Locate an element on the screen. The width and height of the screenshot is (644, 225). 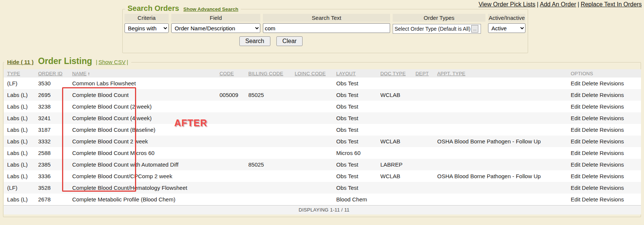
clear-button: Clear is located at coordinates (289, 41).